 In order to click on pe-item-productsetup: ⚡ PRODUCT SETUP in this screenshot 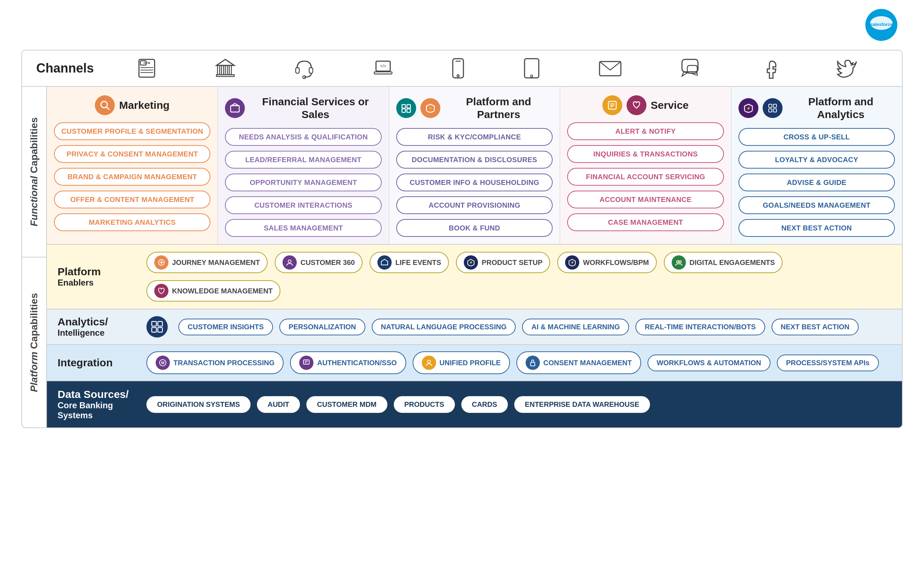, I will do `click(503, 263)`.